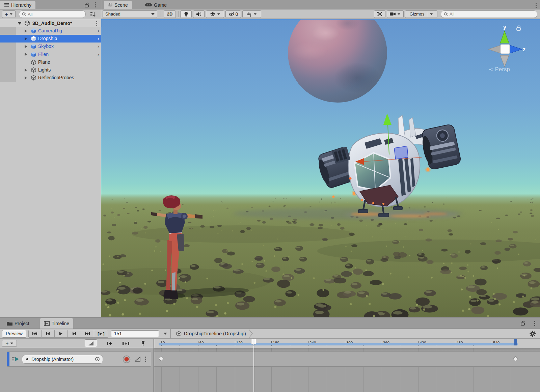  What do you see at coordinates (395, 14) in the screenshot?
I see `scene-camera-dropdown` at bounding box center [395, 14].